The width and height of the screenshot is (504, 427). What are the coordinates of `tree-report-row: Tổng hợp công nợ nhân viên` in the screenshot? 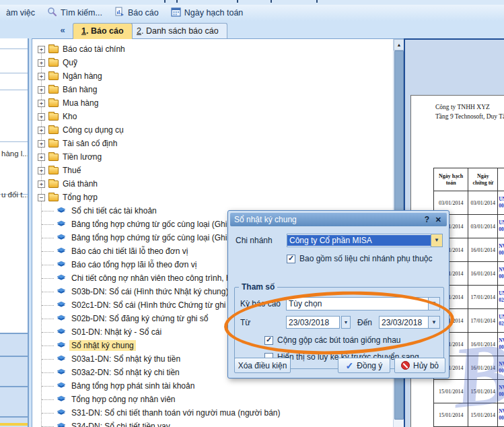 It's located at (215, 399).